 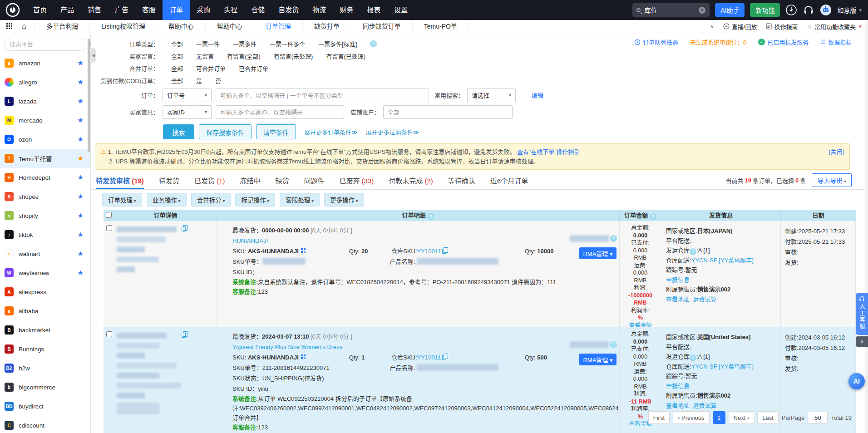 I want to click on status-tab: 待发货审核 (19), so click(x=120, y=182).